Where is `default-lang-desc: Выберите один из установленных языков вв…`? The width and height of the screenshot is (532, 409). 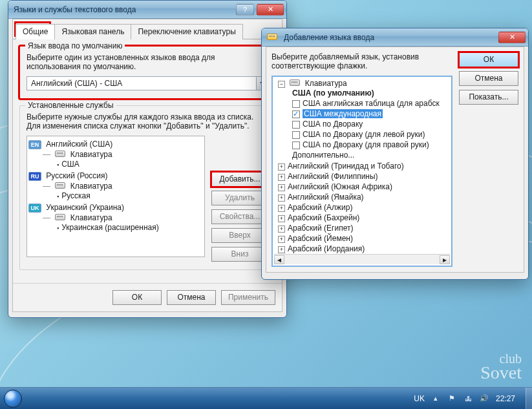 default-lang-desc: Выберите один из установленных языков вв… is located at coordinates (147, 62).